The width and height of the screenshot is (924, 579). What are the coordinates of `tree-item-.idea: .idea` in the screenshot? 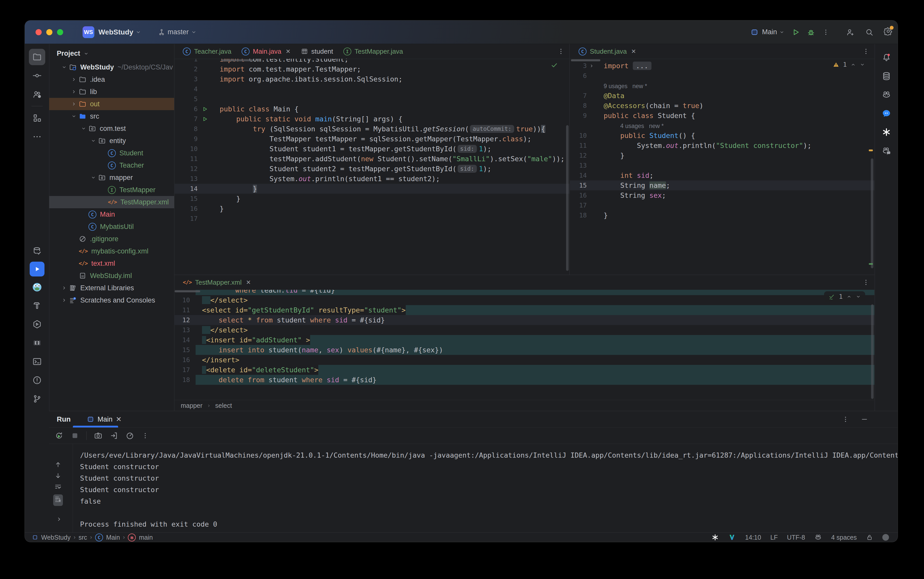 It's located at (112, 80).